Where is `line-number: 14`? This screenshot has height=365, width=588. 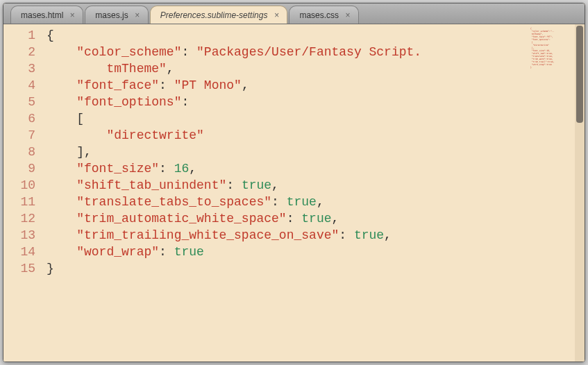 line-number: 14 is located at coordinates (19, 252).